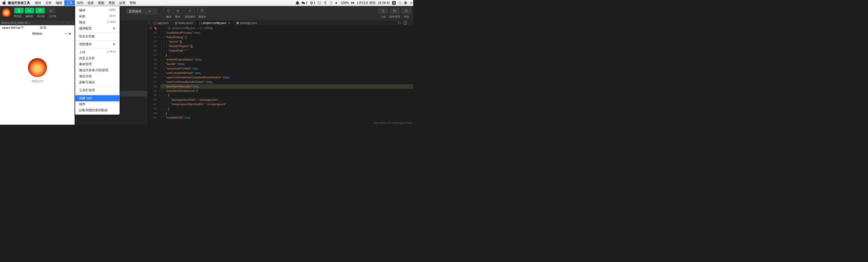  What do you see at coordinates (97, 98) in the screenshot?
I see `menu-item-构建 npm: 构建 npm` at bounding box center [97, 98].